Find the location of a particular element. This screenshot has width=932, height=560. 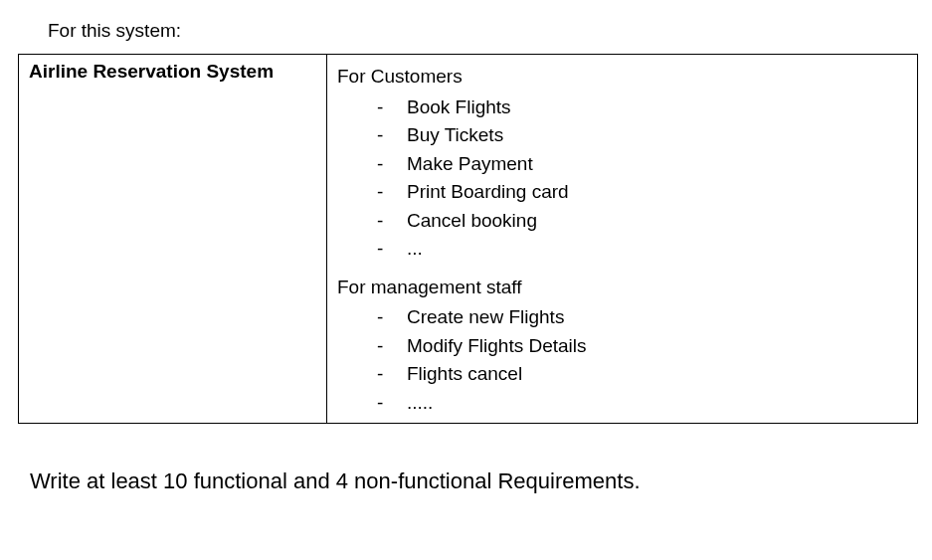

list-item: ..... is located at coordinates (643, 404).